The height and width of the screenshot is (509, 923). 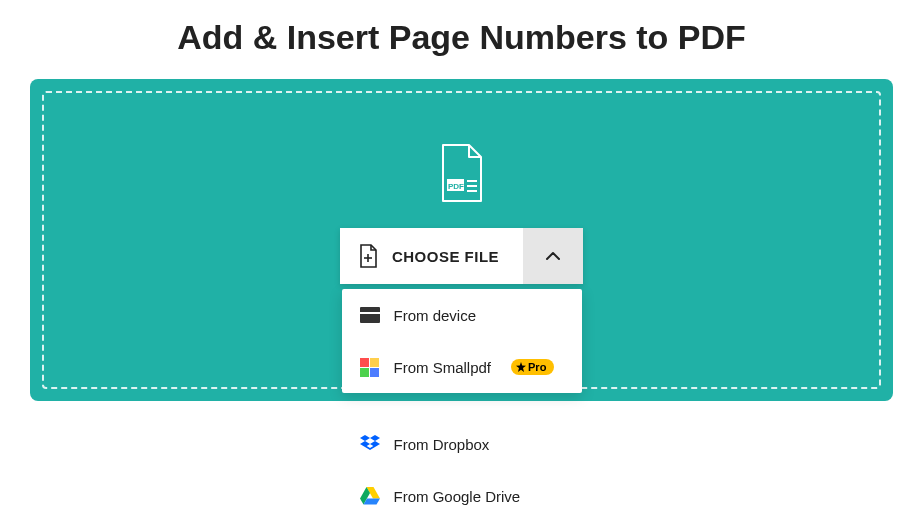 I want to click on source-option-google-drive: From Google Drive, so click(x=462, y=490).